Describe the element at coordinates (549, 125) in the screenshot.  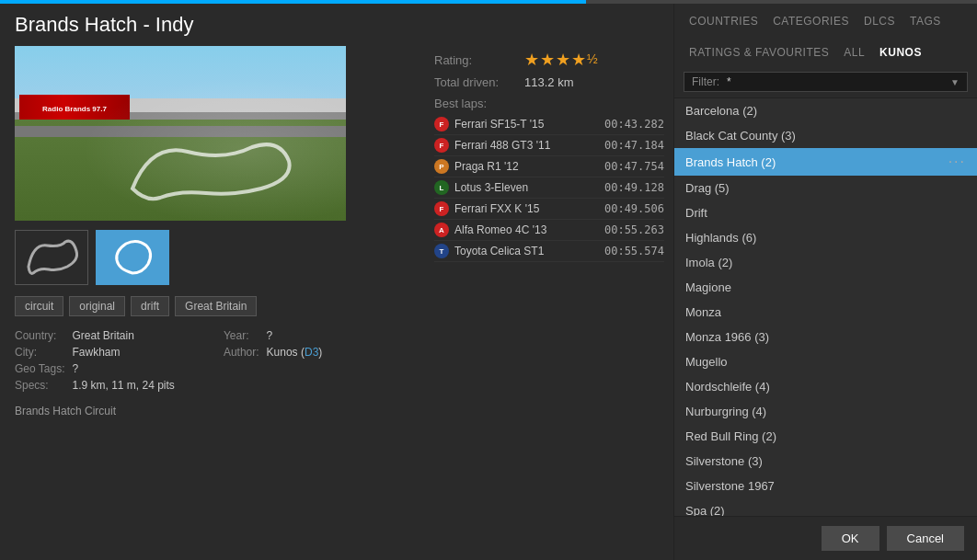
I see `lap-row: F Ferrari SF15-T '15 00:43.282` at that location.